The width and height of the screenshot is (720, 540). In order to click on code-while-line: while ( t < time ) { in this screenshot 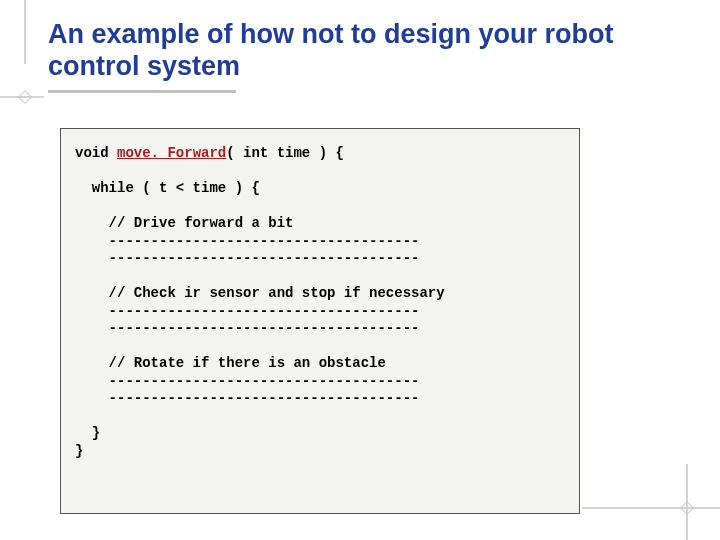, I will do `click(168, 188)`.